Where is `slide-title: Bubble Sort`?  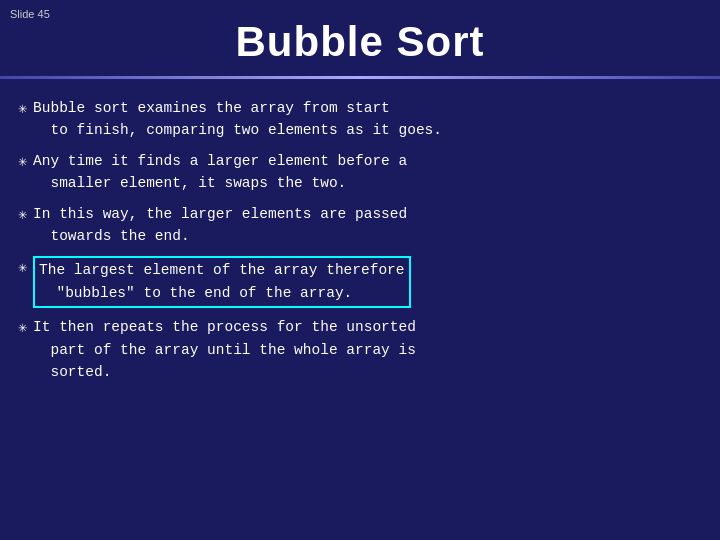 slide-title: Bubble Sort is located at coordinates (360, 42).